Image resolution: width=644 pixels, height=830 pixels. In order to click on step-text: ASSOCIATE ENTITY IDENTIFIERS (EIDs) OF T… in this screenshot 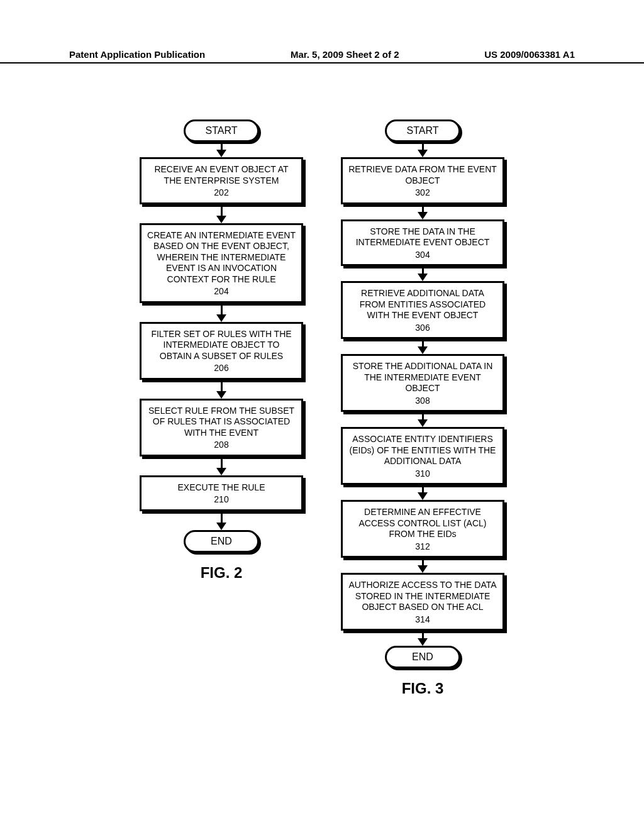, I will do `click(423, 450)`.